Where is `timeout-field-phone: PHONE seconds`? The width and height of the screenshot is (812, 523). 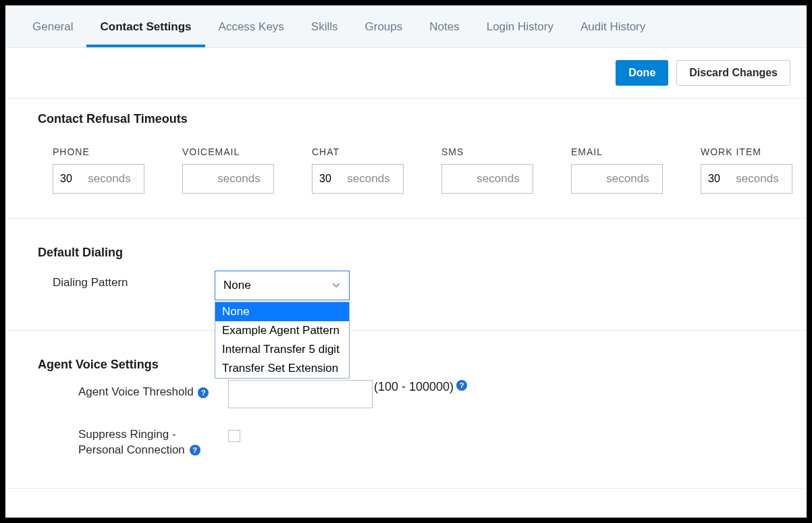
timeout-field-phone: PHONE seconds is located at coordinates (99, 170).